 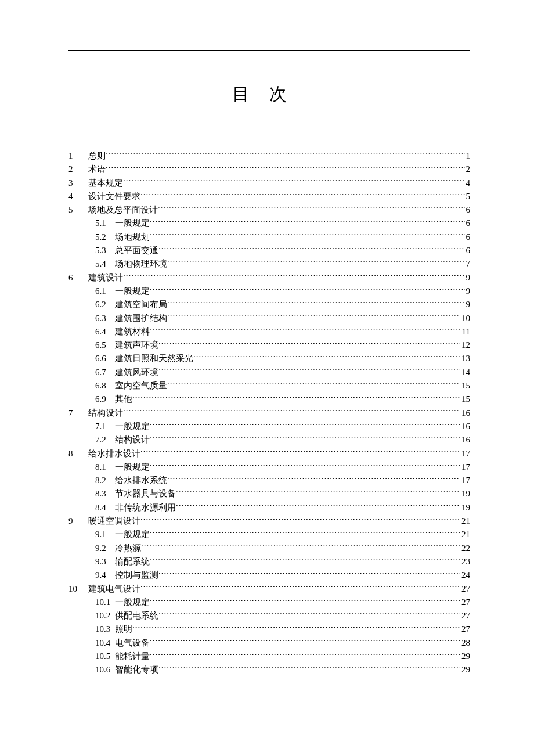 I want to click on entry-label: 建筑风环境, so click(x=137, y=373).